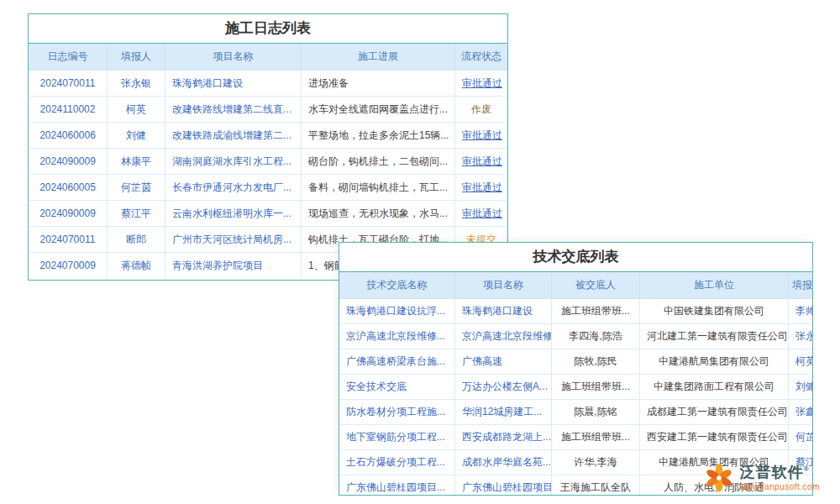 The width and height of the screenshot is (840, 504). Describe the element at coordinates (780, 487) in the screenshot. I see `fanpu-url: www.fanpusoft.com` at that location.